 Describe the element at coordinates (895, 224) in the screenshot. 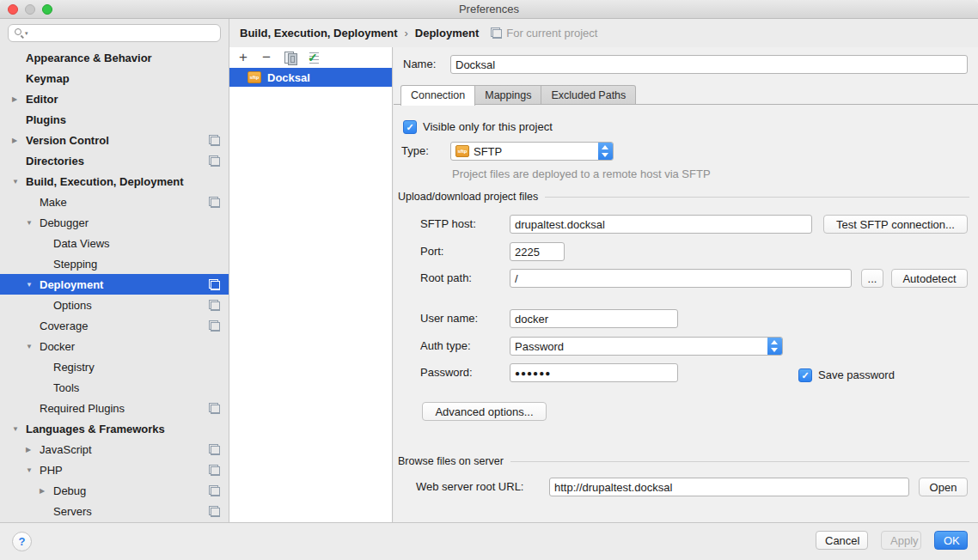

I see `test-sftp-connection-button: Test SFTP connection...` at that location.